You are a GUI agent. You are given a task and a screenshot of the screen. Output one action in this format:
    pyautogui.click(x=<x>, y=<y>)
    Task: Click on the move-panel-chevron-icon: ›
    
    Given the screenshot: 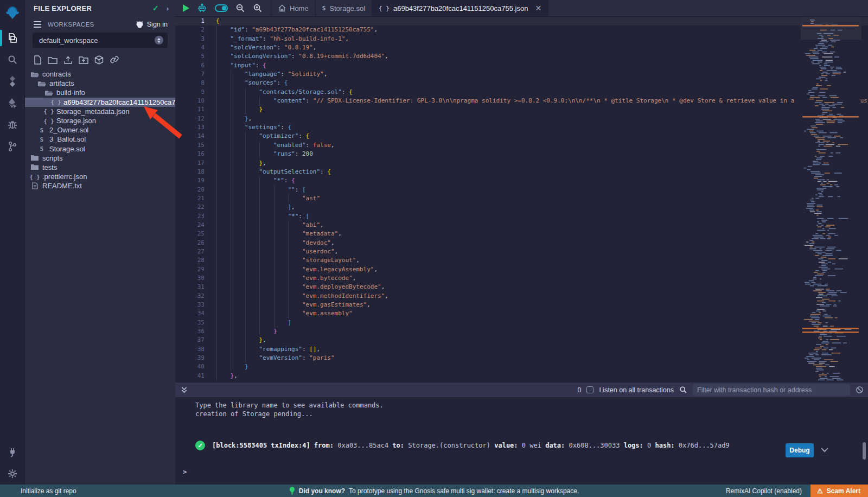 What is the action you would take?
    pyautogui.click(x=168, y=9)
    